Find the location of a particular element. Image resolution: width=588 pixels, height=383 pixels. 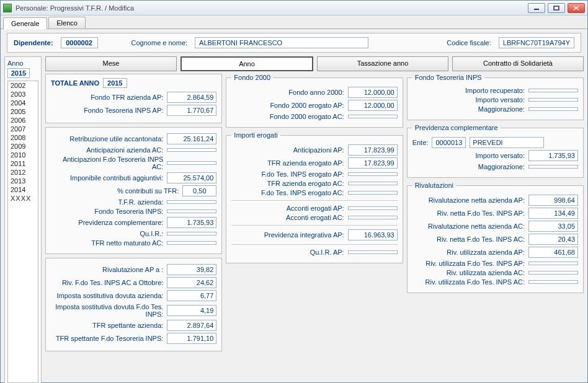

val-pc-vers: 1.735,93 is located at coordinates (553, 156).